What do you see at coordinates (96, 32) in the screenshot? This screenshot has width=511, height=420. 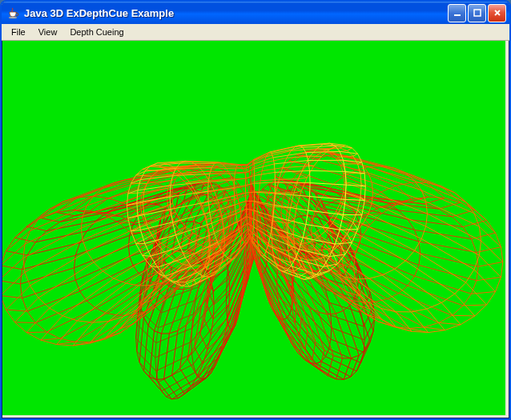 I see `menu-depth-cueing: Depth Cueing` at bounding box center [96, 32].